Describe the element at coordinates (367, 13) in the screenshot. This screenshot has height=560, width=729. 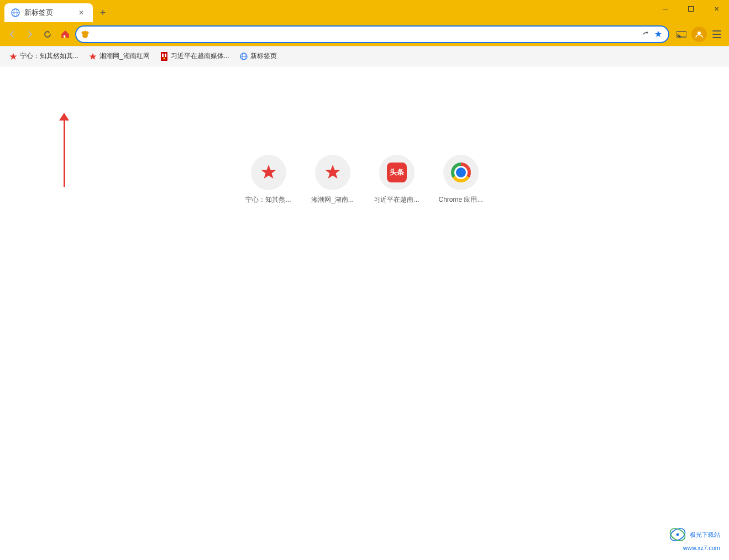
I see `tab-strip: 新标签页 ✕ +` at that location.